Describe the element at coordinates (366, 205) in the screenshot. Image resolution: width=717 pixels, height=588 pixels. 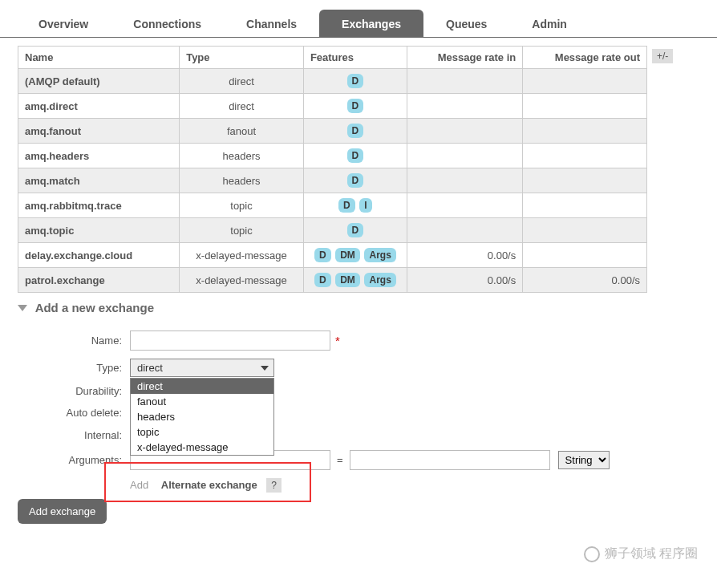
I see `feature-badge: I` at that location.